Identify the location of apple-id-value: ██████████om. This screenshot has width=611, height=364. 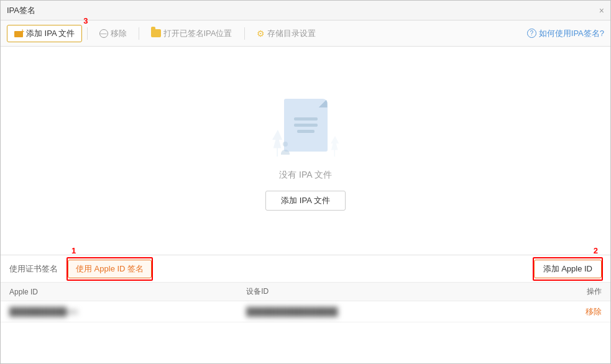
(44, 312).